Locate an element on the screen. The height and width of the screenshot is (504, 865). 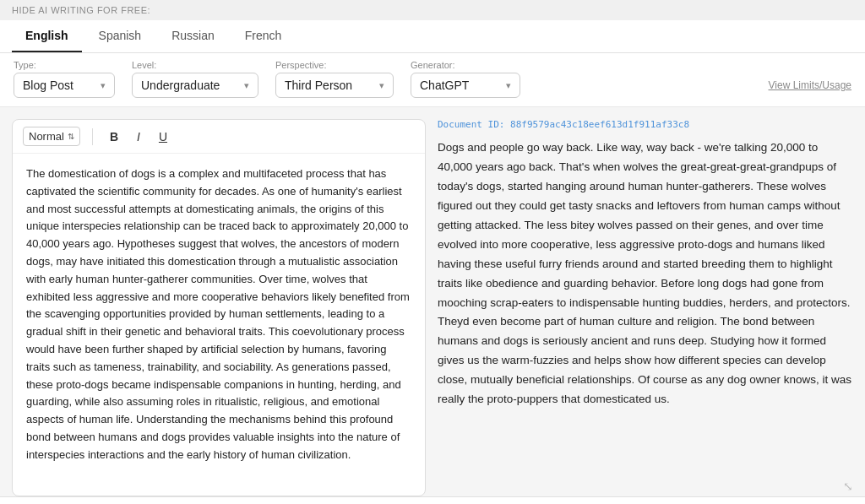
controls-bar: Type: Blog Post ▾ Level: Undergraduate ▾… is located at coordinates (432, 80).